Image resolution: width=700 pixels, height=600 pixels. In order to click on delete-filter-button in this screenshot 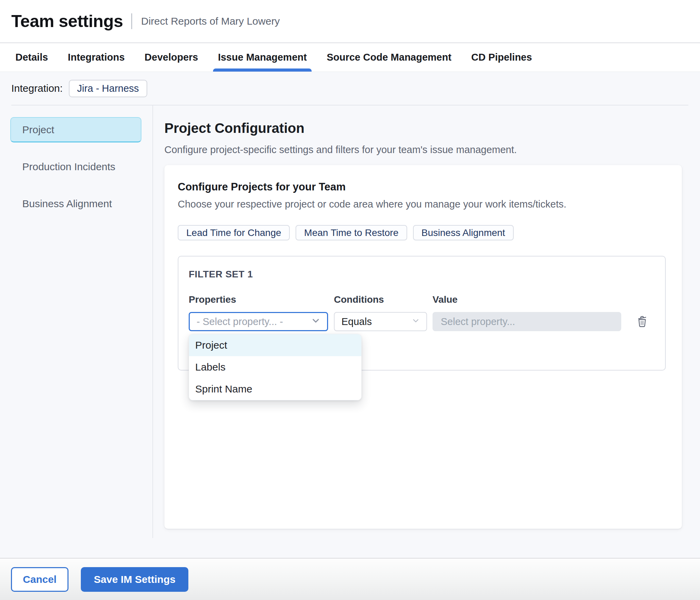, I will do `click(642, 322)`.